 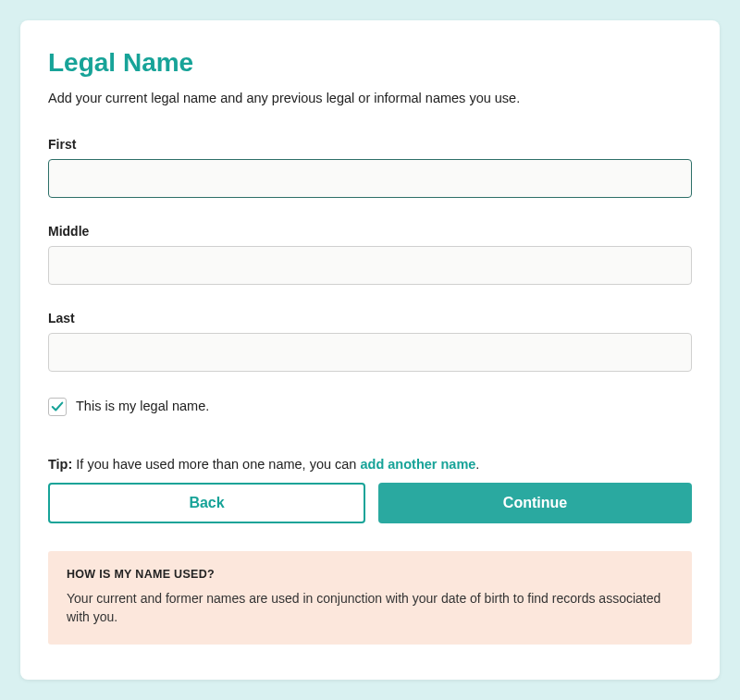 I want to click on first-name-input, so click(x=370, y=178).